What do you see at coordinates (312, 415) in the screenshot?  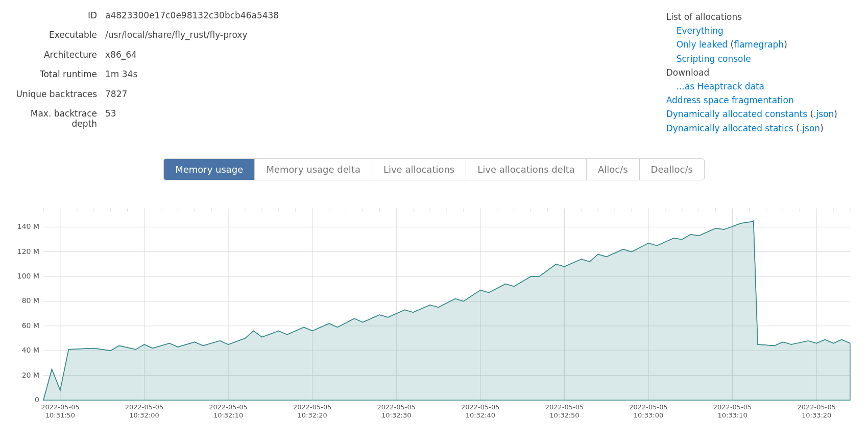 I see `svg-text: 10:32:20` at bounding box center [312, 415].